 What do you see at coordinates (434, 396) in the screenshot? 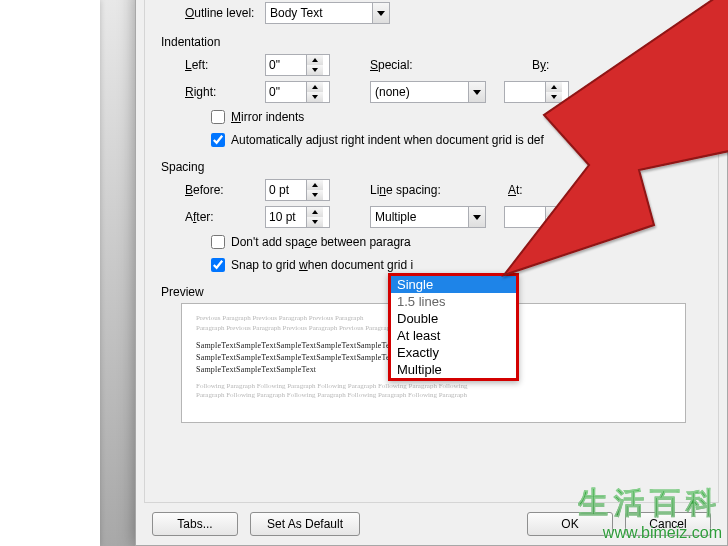
I see `preview-ghost-text: Paragraph Following Paragraph Following …` at bounding box center [434, 396].